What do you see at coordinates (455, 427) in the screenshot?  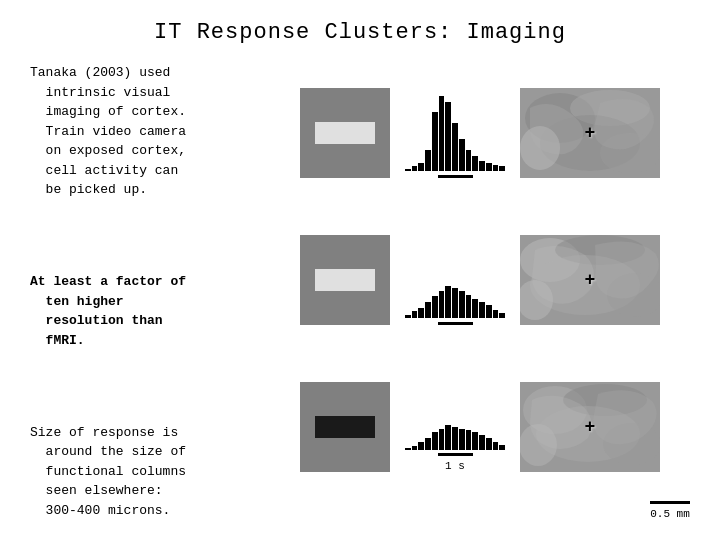 I see `histogram-3: 1 s` at bounding box center [455, 427].